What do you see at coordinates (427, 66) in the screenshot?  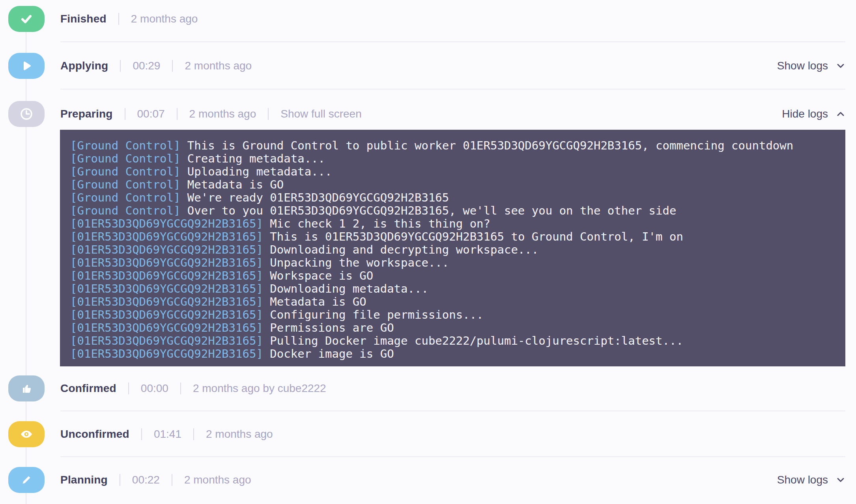 I see `timeline-row-applying: Applying 00:29 2 months ago Show logs` at bounding box center [427, 66].